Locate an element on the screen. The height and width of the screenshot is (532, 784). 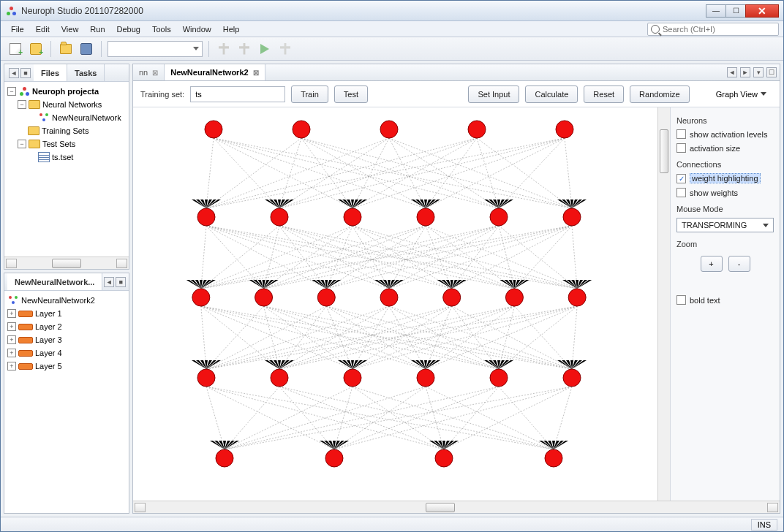
opt-activation-size: activation size is located at coordinates (725, 148).